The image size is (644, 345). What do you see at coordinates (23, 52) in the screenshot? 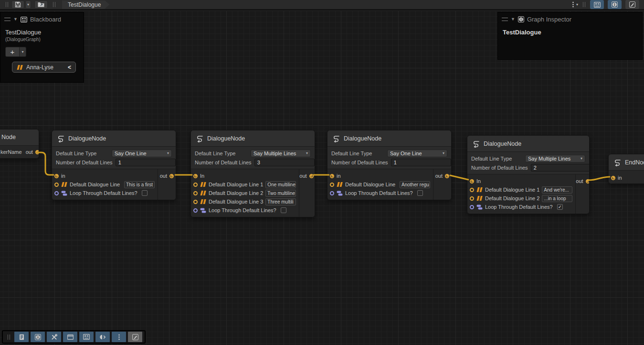
I see `add-property-dropdown: ▾` at bounding box center [23, 52].